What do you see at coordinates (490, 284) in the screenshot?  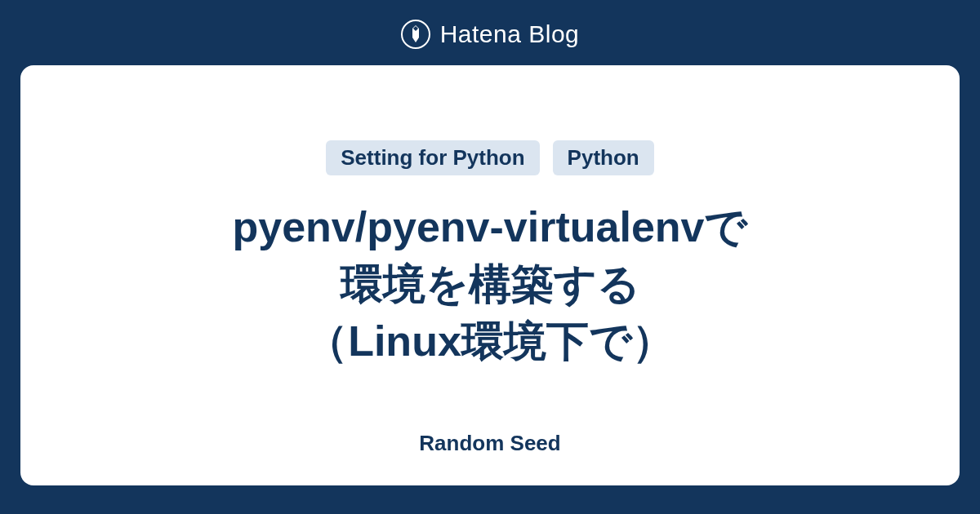 I see `title-line: 環境を構築する` at bounding box center [490, 284].